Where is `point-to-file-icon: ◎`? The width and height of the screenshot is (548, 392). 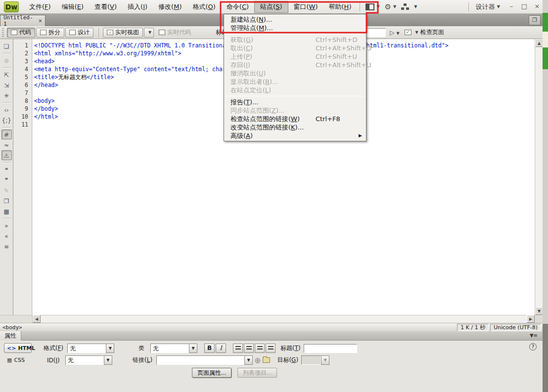
point-to-file-icon: ◎ is located at coordinates (257, 360).